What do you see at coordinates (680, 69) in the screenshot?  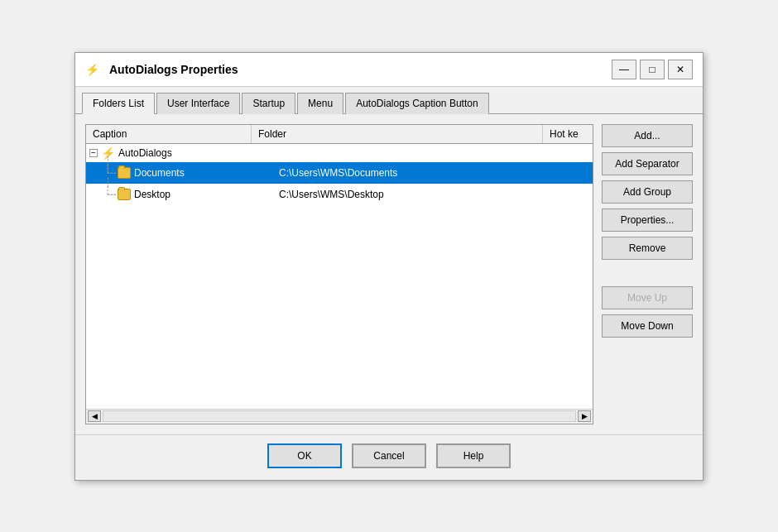 I see `close-button: ✕` at bounding box center [680, 69].